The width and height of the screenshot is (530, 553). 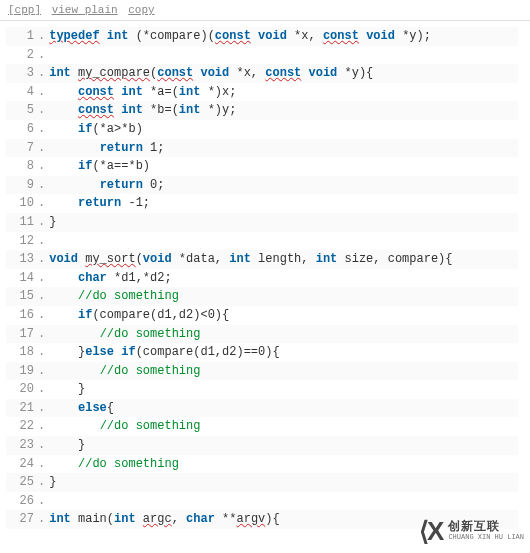 I want to click on code-token: if, so click(x=85, y=129).